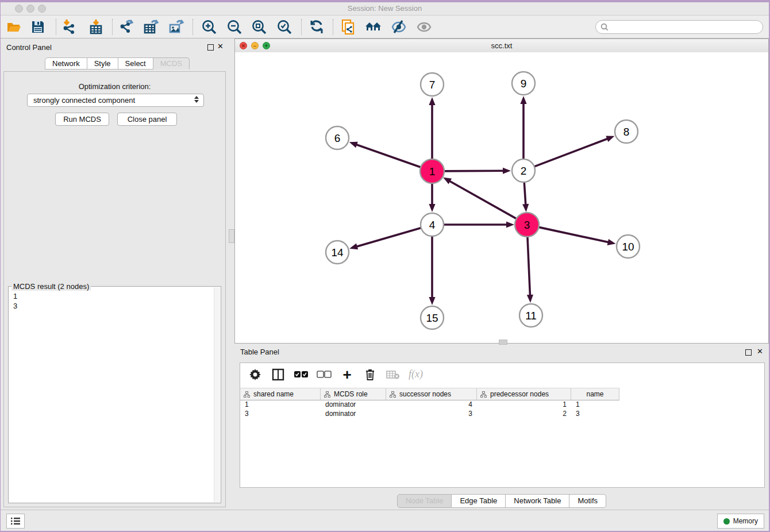 The height and width of the screenshot is (532, 770). I want to click on mcds-result-text: 1 3, so click(15, 301).